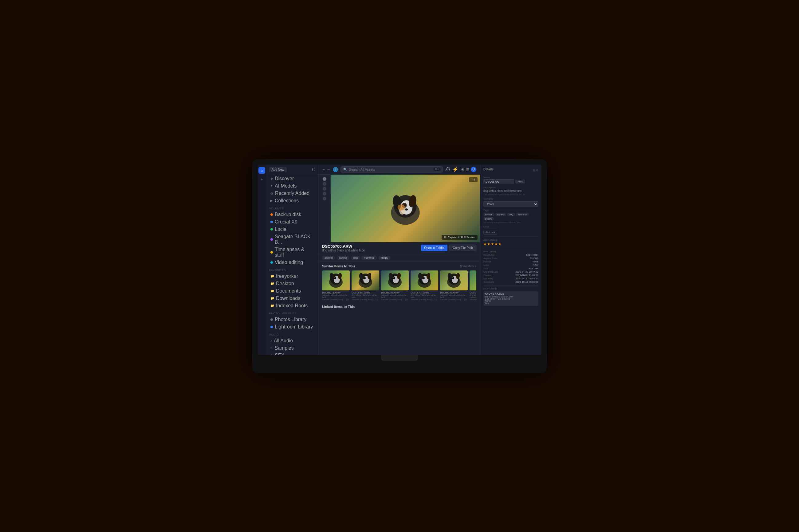 This screenshot has width=799, height=532. Describe the element at coordinates (369, 258) in the screenshot. I see `tag-mammal: mammal` at that location.